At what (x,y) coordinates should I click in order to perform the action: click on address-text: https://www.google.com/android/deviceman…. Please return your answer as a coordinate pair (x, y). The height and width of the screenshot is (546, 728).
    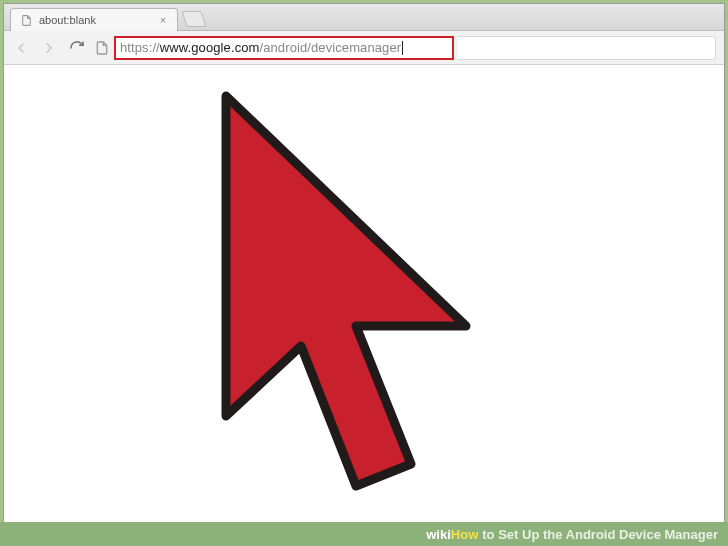
    Looking at the image, I should click on (262, 48).